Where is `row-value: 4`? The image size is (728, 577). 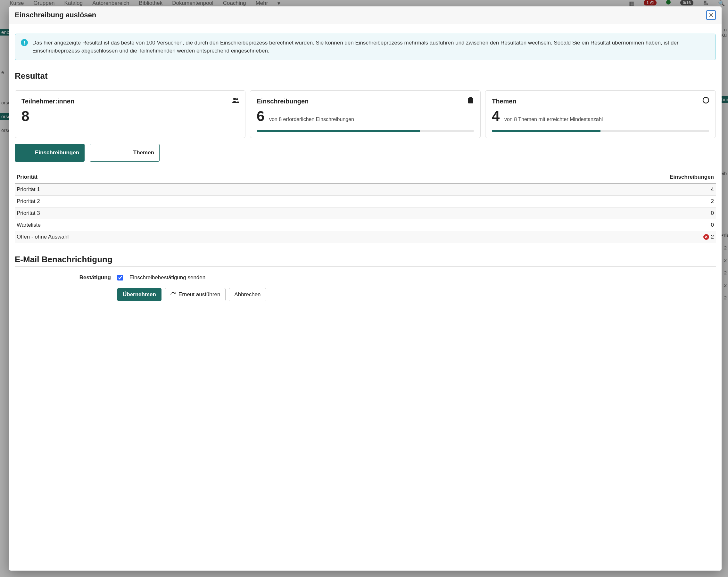 row-value: 4 is located at coordinates (554, 190).